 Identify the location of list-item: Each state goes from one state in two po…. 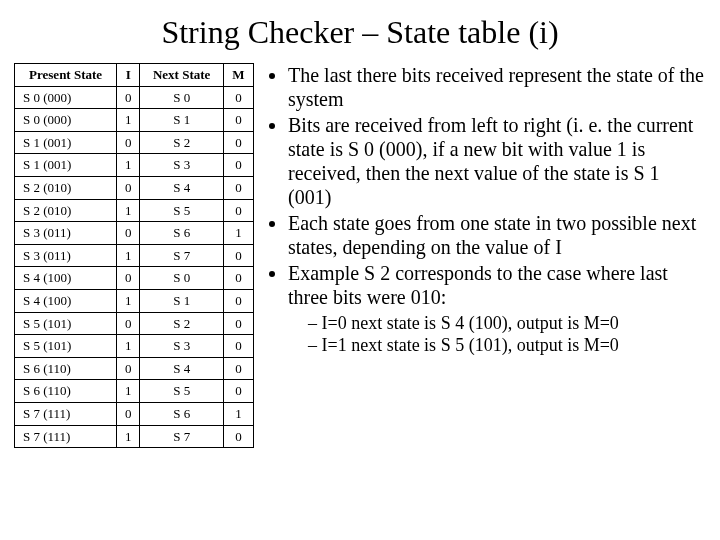
(497, 235).